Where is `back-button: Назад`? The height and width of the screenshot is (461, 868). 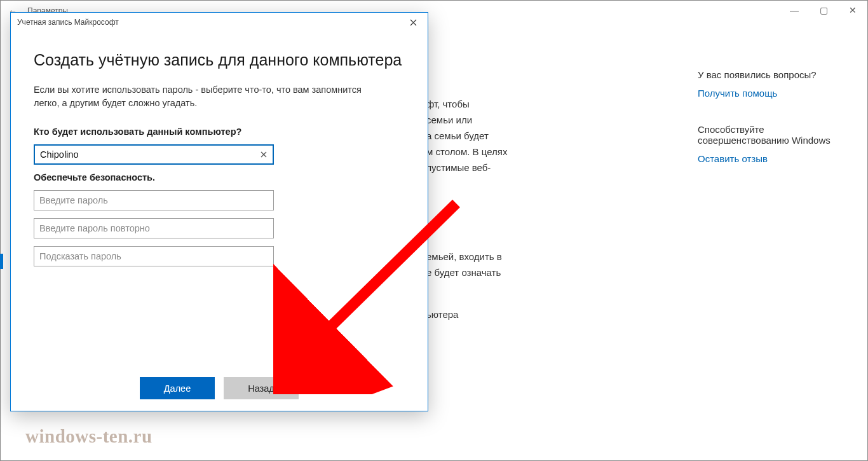 back-button: Назад is located at coordinates (261, 388).